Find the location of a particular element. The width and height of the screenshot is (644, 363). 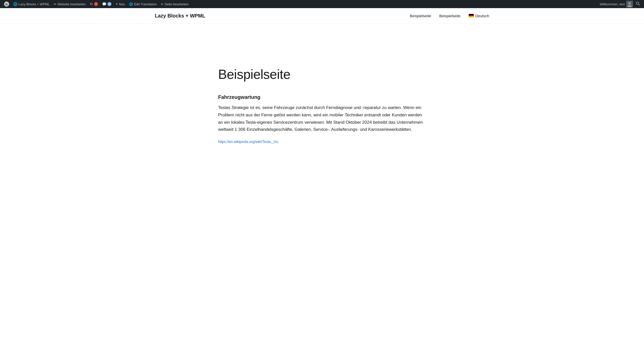

admin-bar-comments: 💬 0 is located at coordinates (107, 4).